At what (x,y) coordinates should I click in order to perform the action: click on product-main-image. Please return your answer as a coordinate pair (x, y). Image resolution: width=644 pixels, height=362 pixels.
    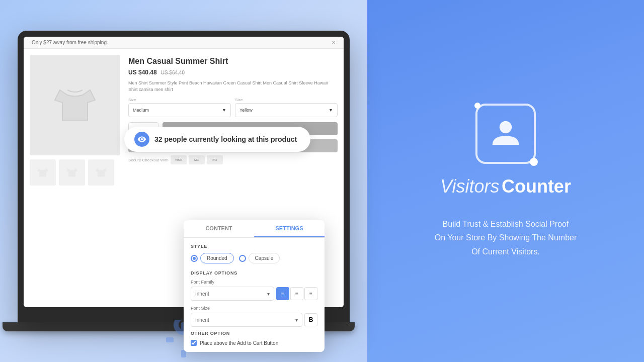
    Looking at the image, I should click on (75, 105).